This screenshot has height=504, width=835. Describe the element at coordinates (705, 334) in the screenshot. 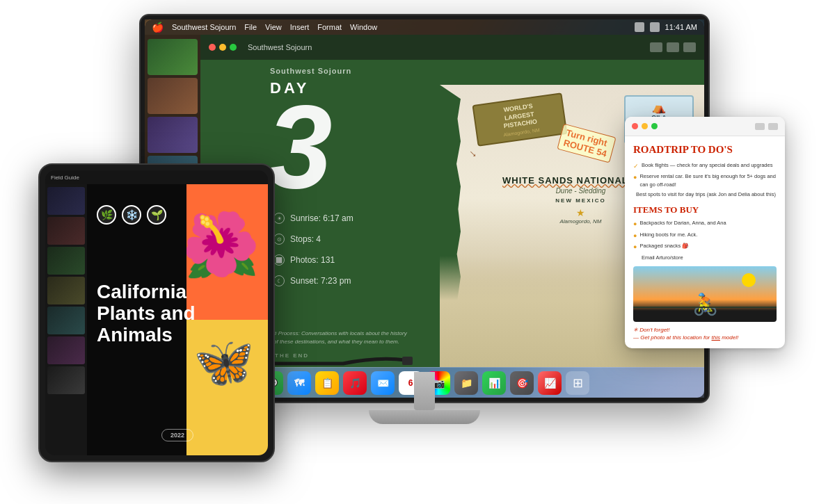

I see `note-scribble: ✳ Don't forget! — Get photo at this loca…` at that location.